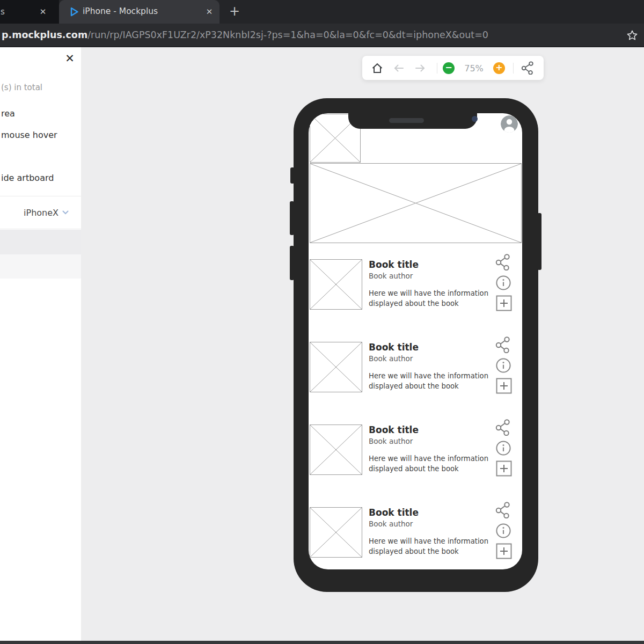 The width and height of the screenshot is (644, 644). I want to click on device-selector-value: iPhoneX, so click(41, 213).